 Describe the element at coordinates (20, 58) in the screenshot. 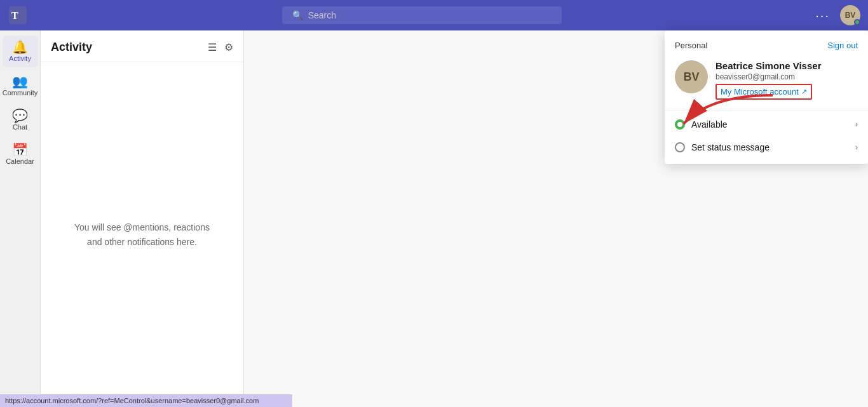

I see `sidebar-item-label-activity: Activity` at that location.